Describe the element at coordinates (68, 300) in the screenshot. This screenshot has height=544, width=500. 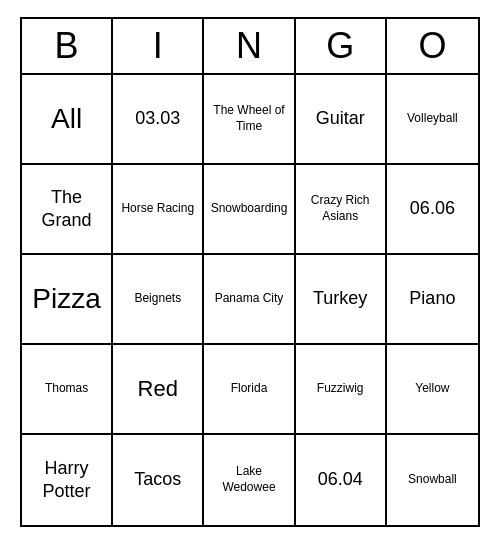
I see `bingo-cell: Pizza` at that location.